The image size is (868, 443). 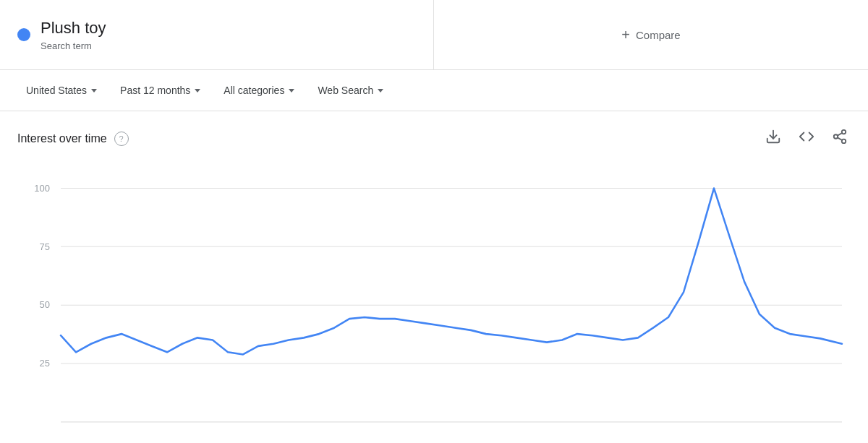 I want to click on search-dot-indicator, so click(x=24, y=35).